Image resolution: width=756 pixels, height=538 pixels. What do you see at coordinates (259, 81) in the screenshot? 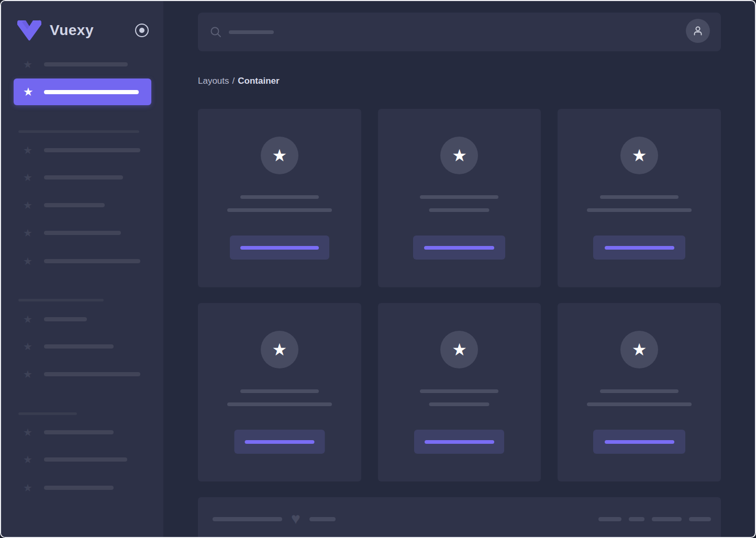
I see `breadcrumb-current-page: Container` at bounding box center [259, 81].